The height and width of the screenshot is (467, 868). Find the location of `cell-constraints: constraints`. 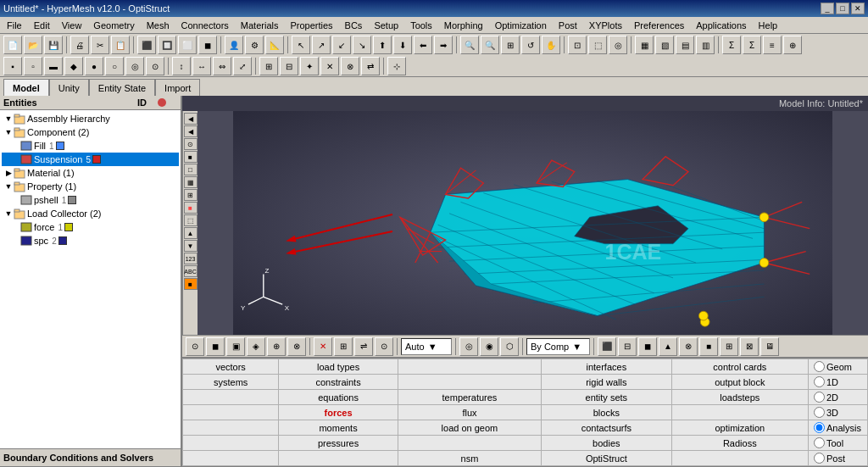

cell-constraints: constraints is located at coordinates (339, 382).